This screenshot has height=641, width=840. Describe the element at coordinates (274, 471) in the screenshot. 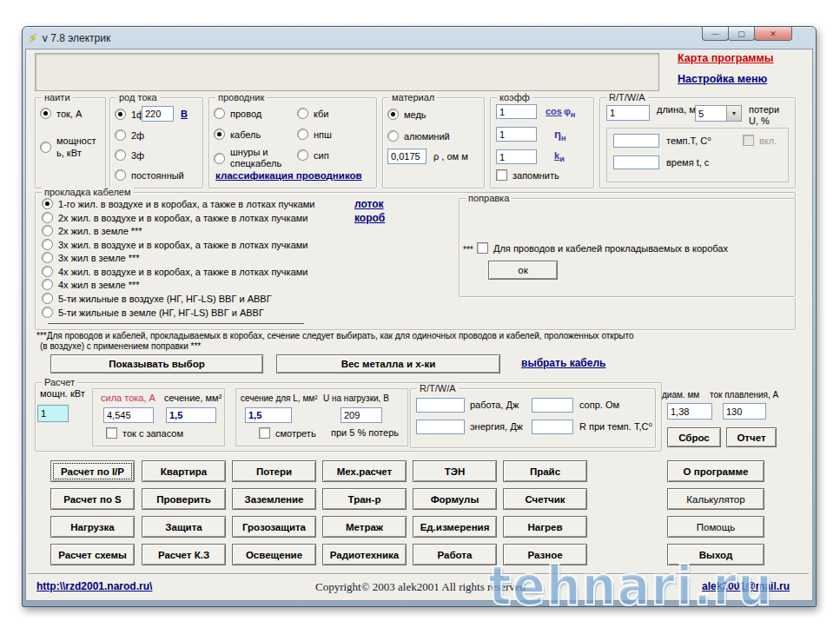

I see `losses-button: Потери` at that location.